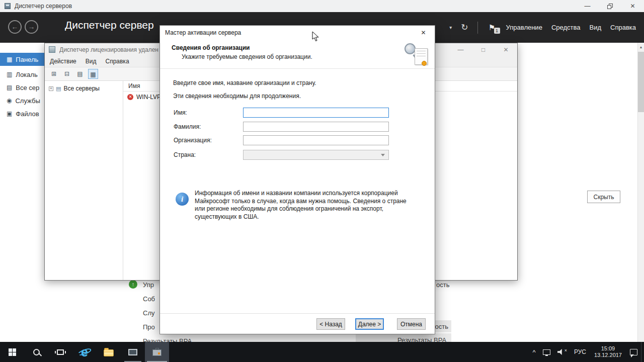 Image resolution: width=644 pixels, height=362 pixels. I want to click on tree-item-all-servers: + ▤ Все серверы, so click(84, 88).